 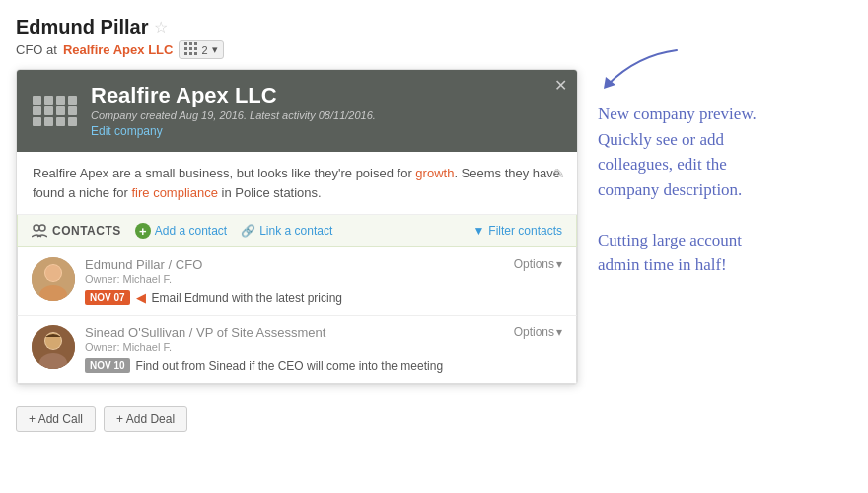 I want to click on annotation-line4: company description., so click(x=725, y=190).